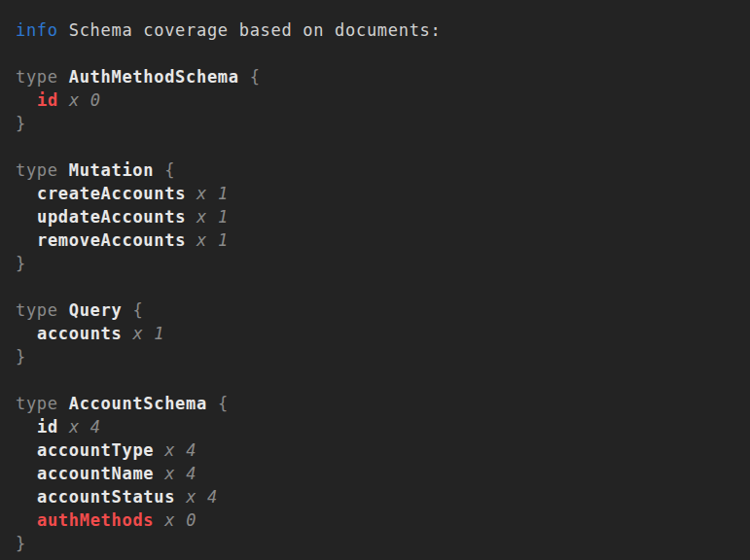 The image size is (750, 560). Describe the element at coordinates (111, 193) in the screenshot. I see `field-name: createAccounts` at that location.